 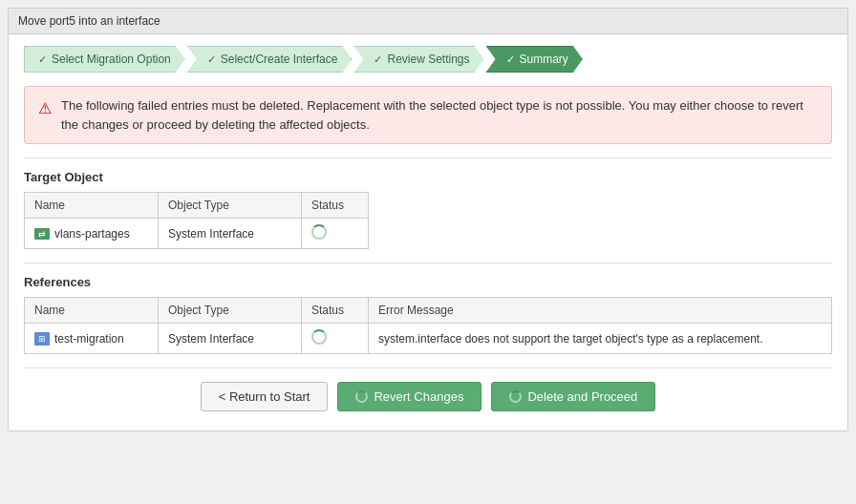 What do you see at coordinates (79, 339) in the screenshot?
I see `ref-row-icon-wrap: ⊞ test-migration` at bounding box center [79, 339].